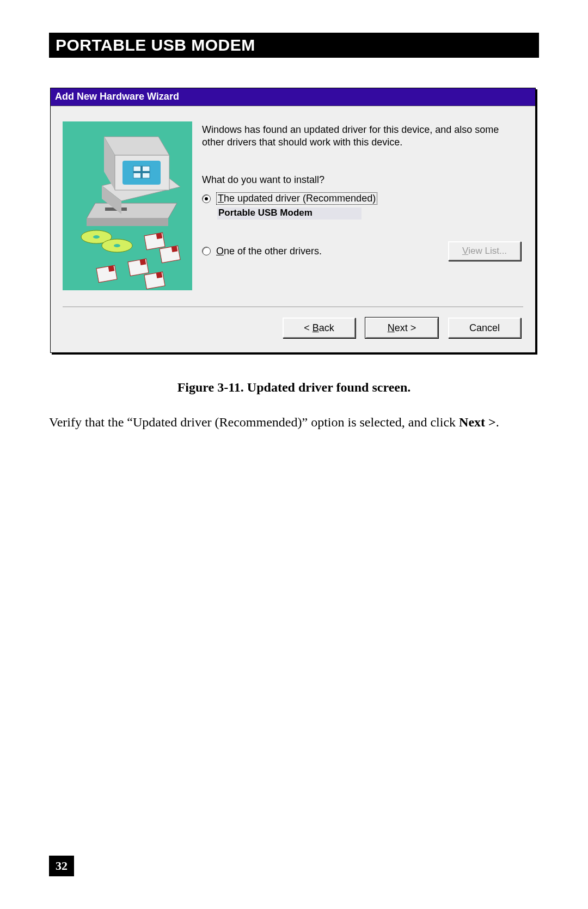  I want to click on back-button: < Back, so click(319, 328).